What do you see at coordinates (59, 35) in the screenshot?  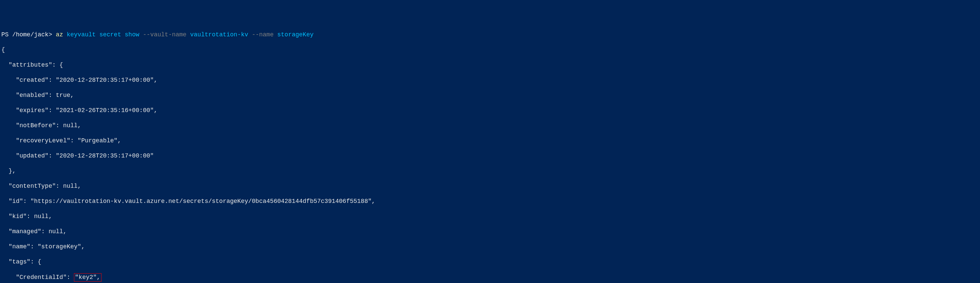 I see `cmd-az: az` at bounding box center [59, 35].